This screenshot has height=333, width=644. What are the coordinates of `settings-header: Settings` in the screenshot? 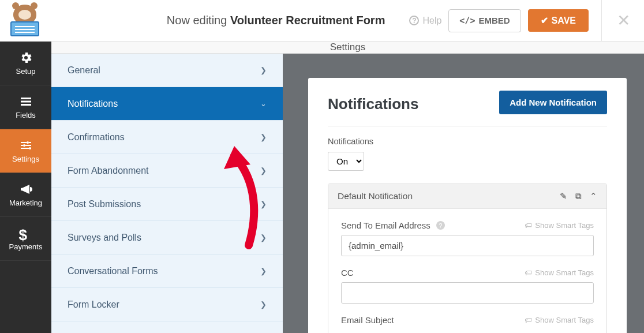 It's located at (347, 47).